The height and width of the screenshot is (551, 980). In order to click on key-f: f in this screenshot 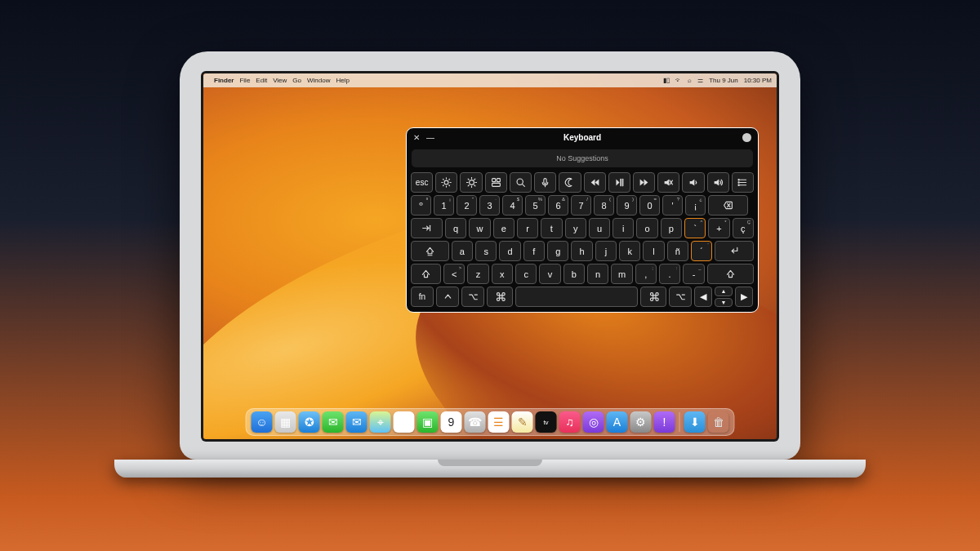, I will do `click(534, 251)`.